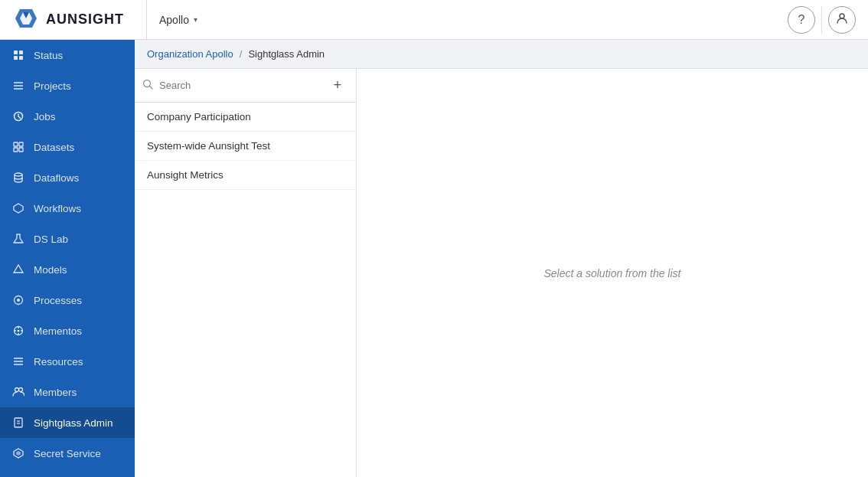 Image resolution: width=868 pixels, height=477 pixels. What do you see at coordinates (18, 453) in the screenshot?
I see `secret-service-icon` at bounding box center [18, 453].